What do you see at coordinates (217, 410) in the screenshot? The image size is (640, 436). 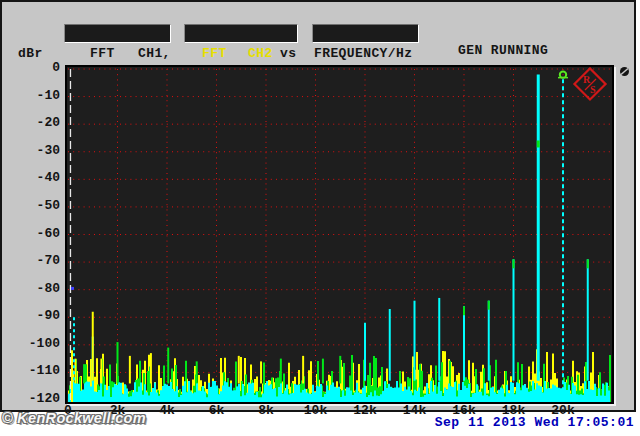 I see `x-tick-label: 6k` at bounding box center [217, 410].